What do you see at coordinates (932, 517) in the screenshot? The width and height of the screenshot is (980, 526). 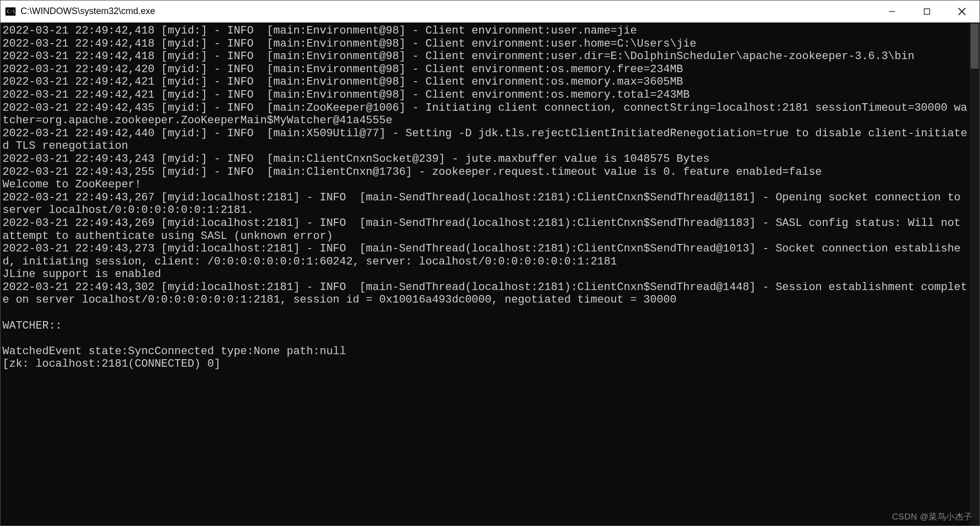 I see `watermark-text: CSDN @菜鸟小杰子` at bounding box center [932, 517].